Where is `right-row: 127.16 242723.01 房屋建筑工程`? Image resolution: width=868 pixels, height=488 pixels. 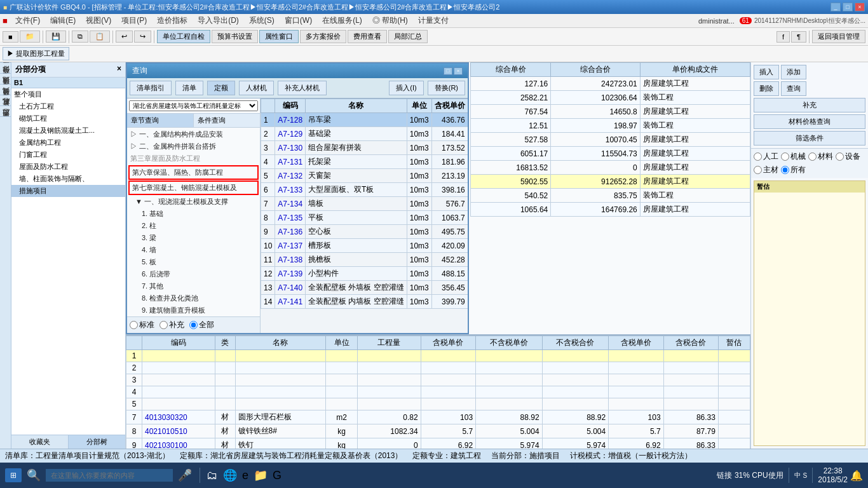
right-row: 127.16 242723.01 房屋建筑工程 is located at coordinates (611, 84).